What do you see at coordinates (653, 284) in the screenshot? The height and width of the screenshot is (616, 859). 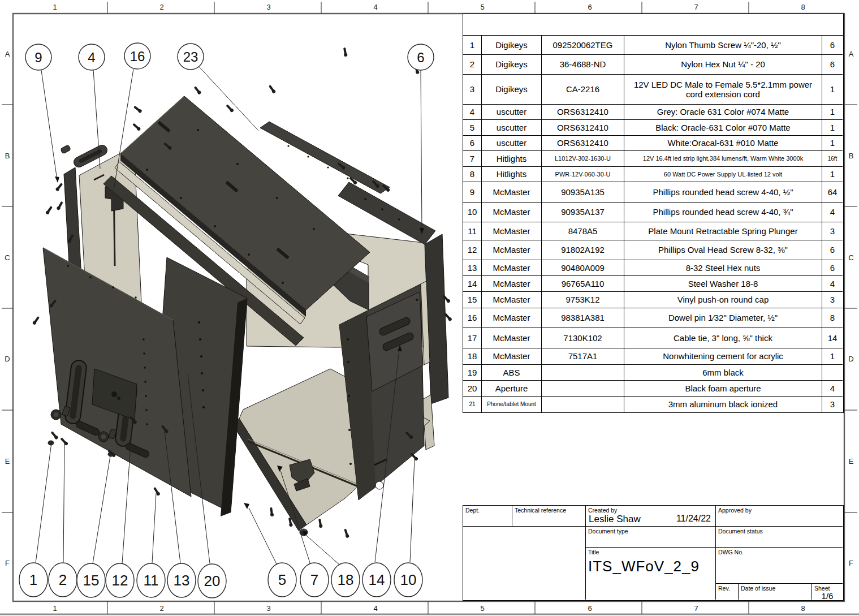 I see `bom-row: 14McMaster96765A110Steel Washer 18-84` at bounding box center [653, 284].